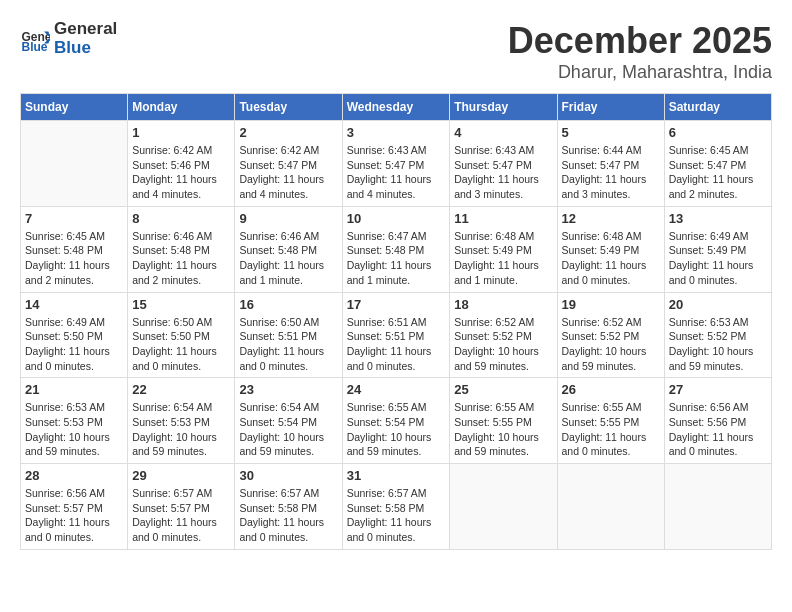  What do you see at coordinates (396, 507) in the screenshot?
I see `calendar-cell: 31Sunrise: 6:57 AM Sunset: 5:58 PM Dayli…` at bounding box center [396, 507].